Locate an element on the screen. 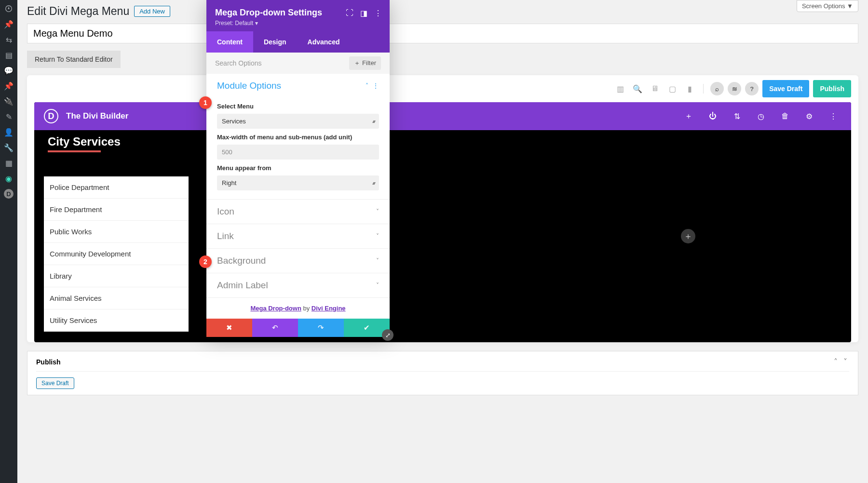 The width and height of the screenshot is (868, 483). callout-badge-2: 2 is located at coordinates (205, 262).